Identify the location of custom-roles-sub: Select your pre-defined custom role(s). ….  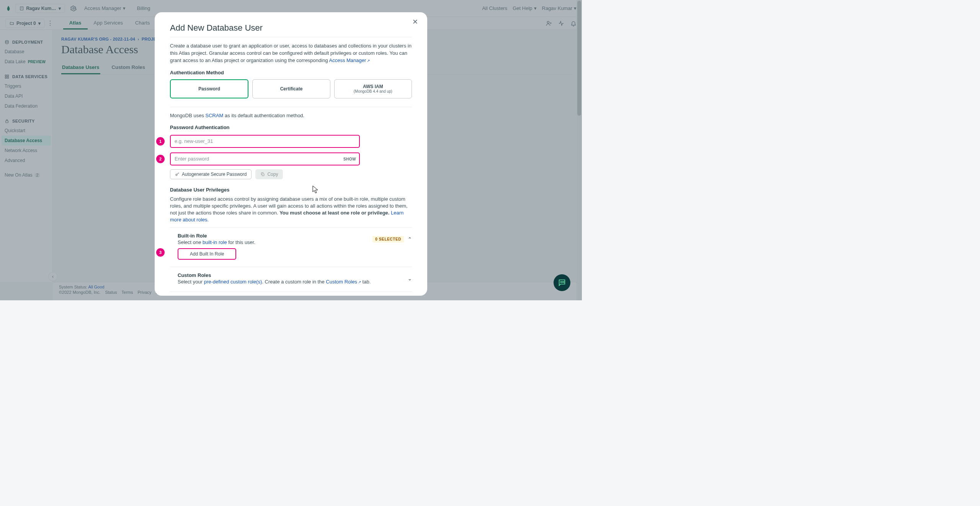
(274, 282).